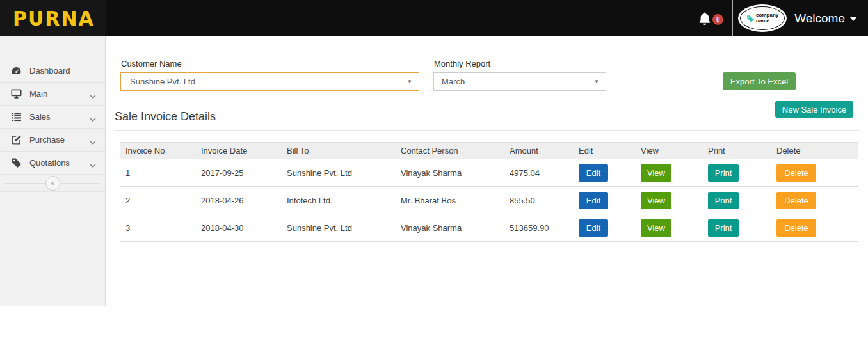  I want to click on col-header-print: Print, so click(737, 151).